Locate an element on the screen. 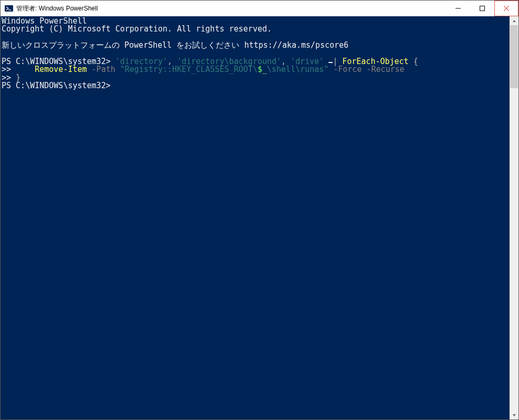  spb is located at coordinates (118, 69).